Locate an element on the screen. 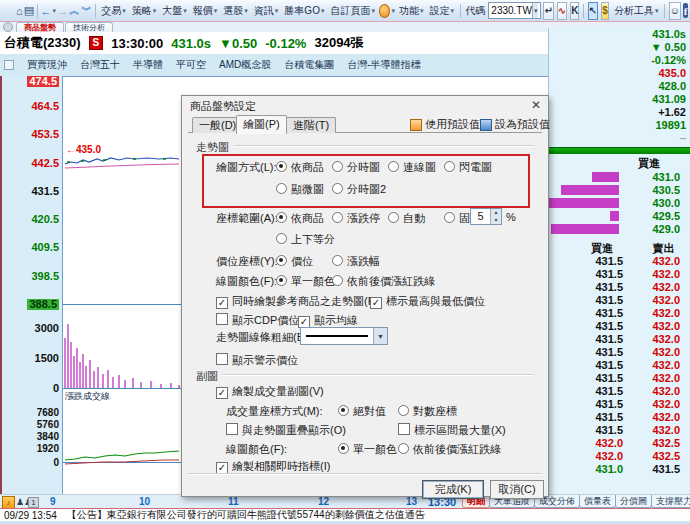  toolbar-menu: 選股▾ is located at coordinates (236, 11).